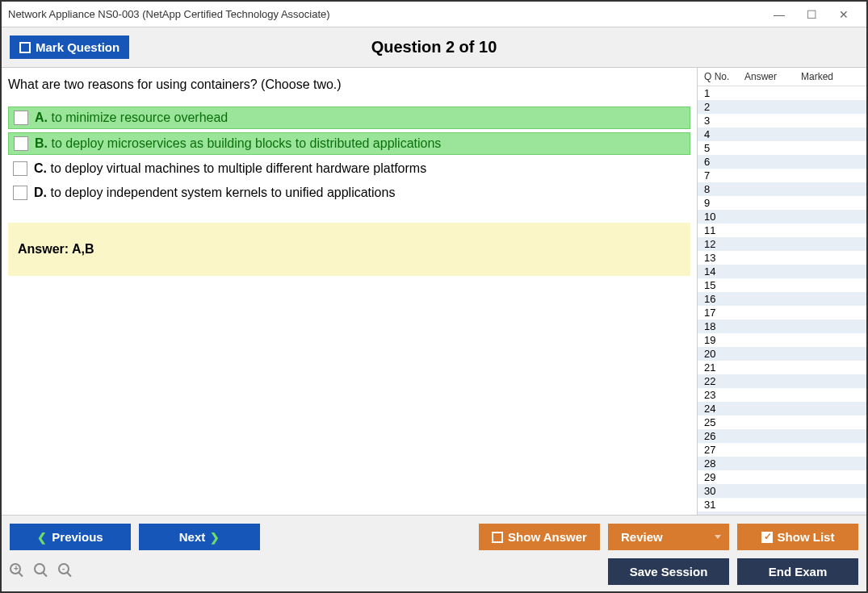 The height and width of the screenshot is (593, 868). What do you see at coordinates (724, 299) in the screenshot?
I see `list-row-qno: 16` at bounding box center [724, 299].